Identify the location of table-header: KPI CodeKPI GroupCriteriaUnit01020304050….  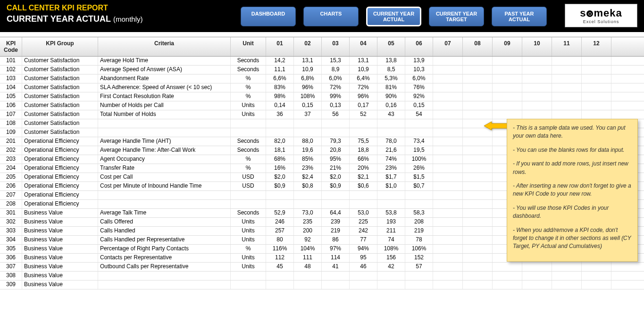
(322, 47).